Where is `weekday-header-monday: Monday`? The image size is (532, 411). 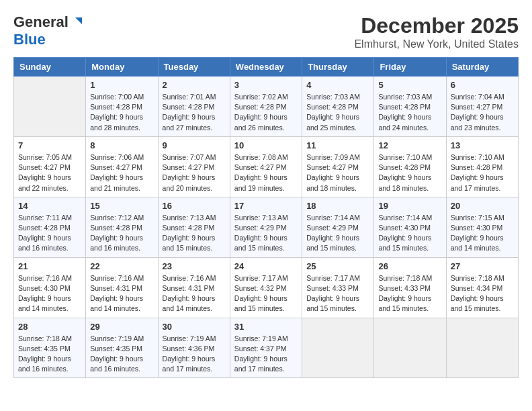
weekday-header-monday: Monday is located at coordinates (122, 67).